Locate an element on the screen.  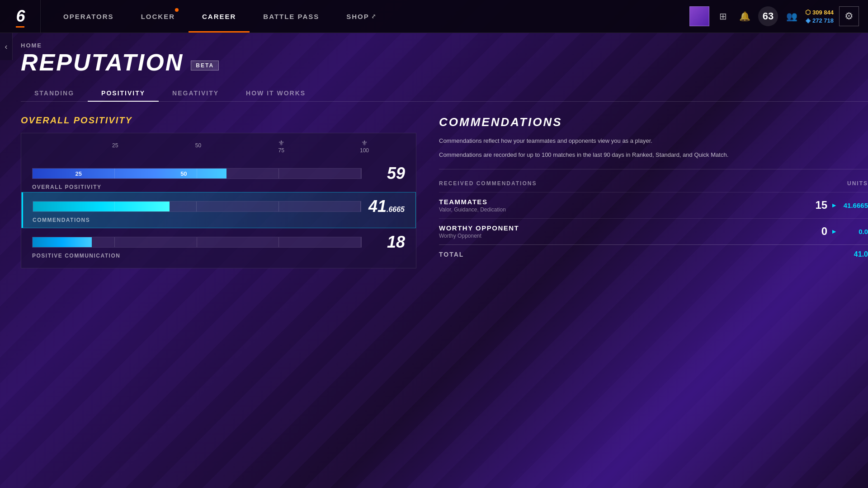
teammate-subtitle: Valor, Guidance, Dedication is located at coordinates (472, 210).